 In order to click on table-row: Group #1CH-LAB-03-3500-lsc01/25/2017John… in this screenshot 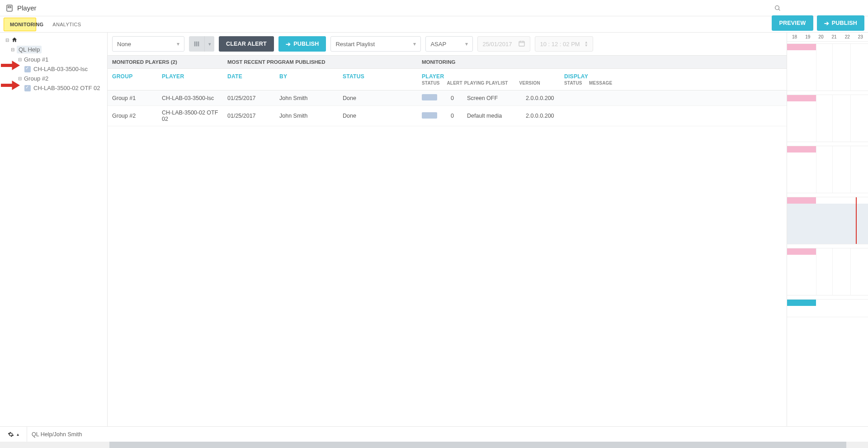, I will do `click(447, 98)`.